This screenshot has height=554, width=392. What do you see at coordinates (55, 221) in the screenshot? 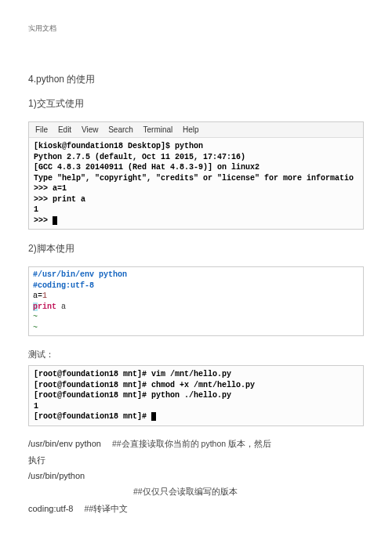
I see `cursor-icon` at bounding box center [55, 221].